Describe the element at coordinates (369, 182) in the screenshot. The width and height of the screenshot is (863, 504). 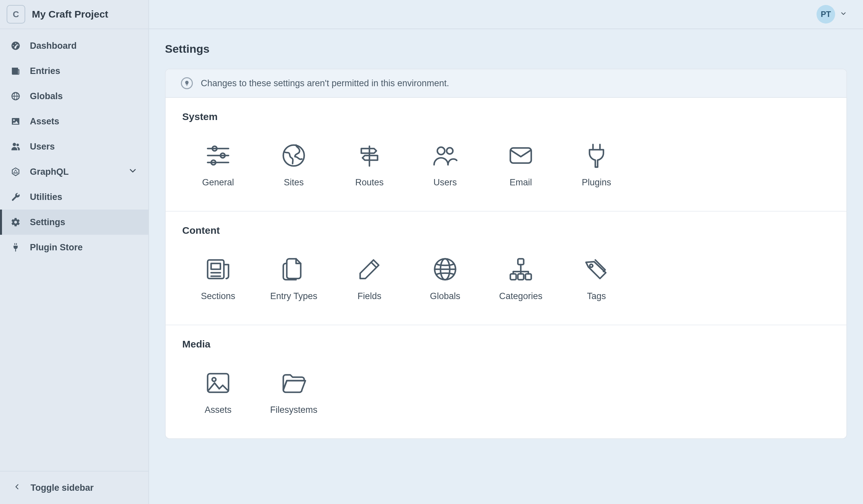
I see `tile-label: Routes` at that location.